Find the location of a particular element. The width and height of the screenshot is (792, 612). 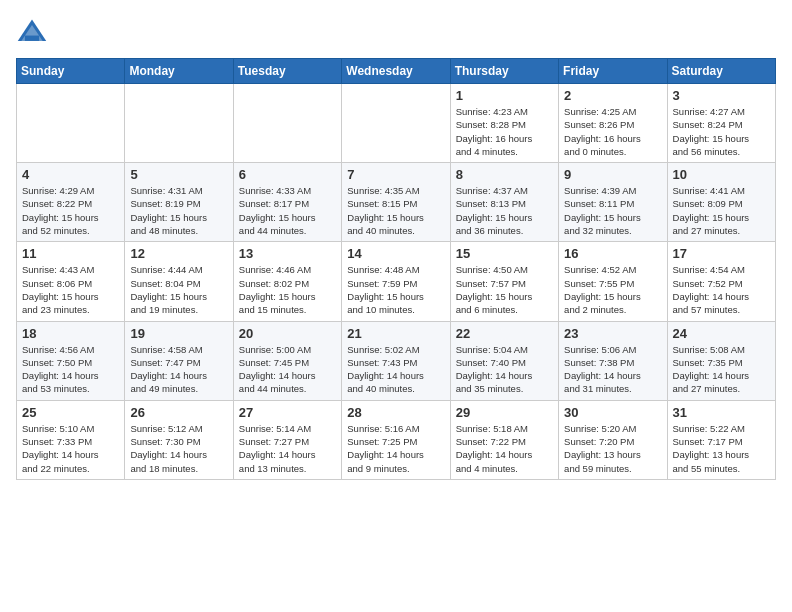

day-number: 17 is located at coordinates (722, 254).